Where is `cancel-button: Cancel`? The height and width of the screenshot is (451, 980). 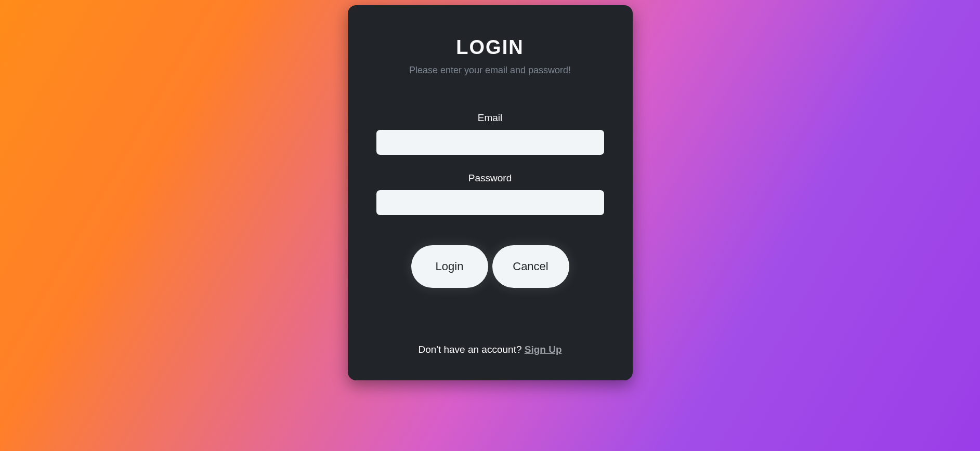
cancel-button: Cancel is located at coordinates (531, 267).